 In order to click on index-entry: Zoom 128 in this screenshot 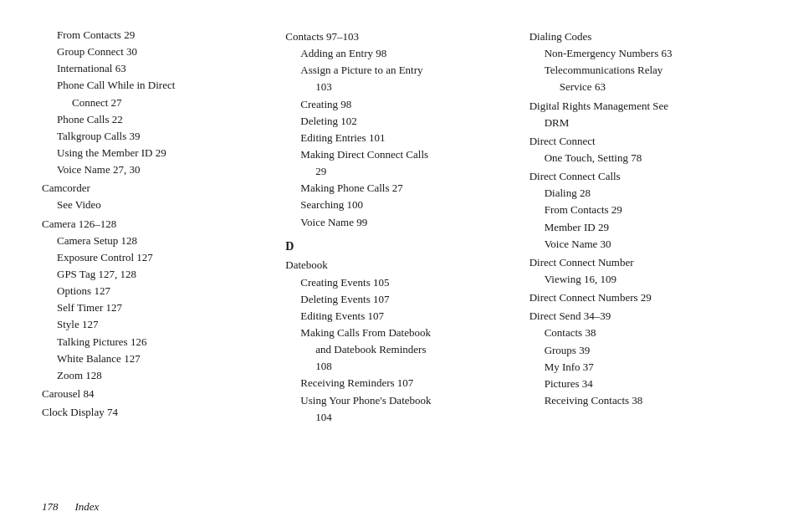, I will do `click(156, 376)`.